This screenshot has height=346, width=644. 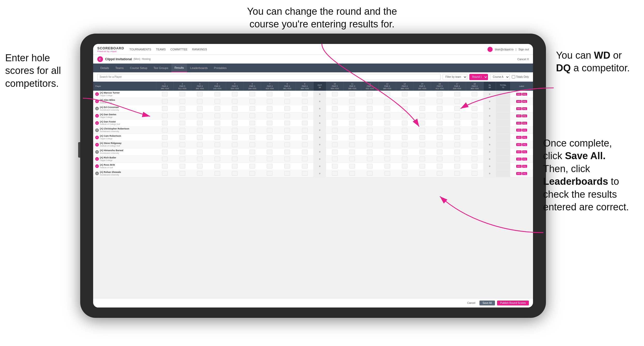 I want to click on cancel-button-footer: Cancel, so click(x=471, y=303).